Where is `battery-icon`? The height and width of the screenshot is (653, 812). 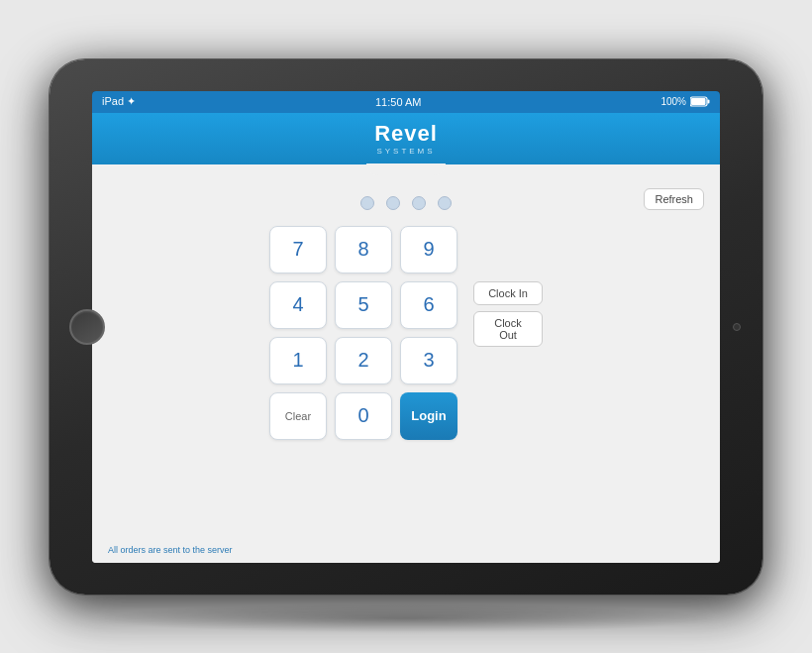
battery-icon is located at coordinates (700, 101).